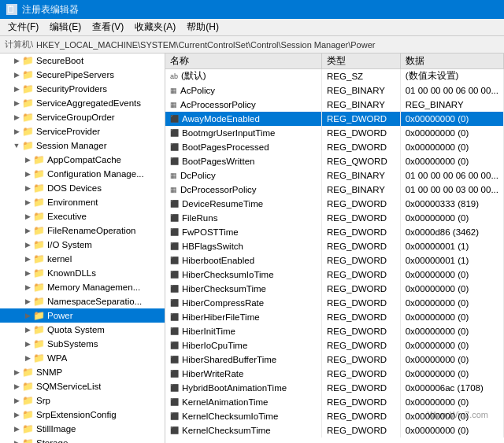 Image resolution: width=504 pixels, height=443 pixels. I want to click on tree-item-quotaSystem: ▶📁Quota System, so click(82, 330).